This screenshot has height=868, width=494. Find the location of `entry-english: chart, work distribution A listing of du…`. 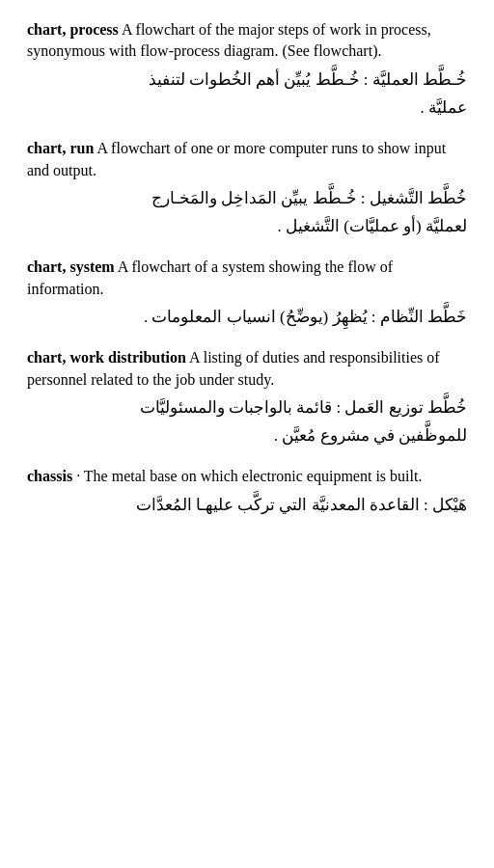

entry-english: chart, work distribution A listing of du… is located at coordinates (247, 368).